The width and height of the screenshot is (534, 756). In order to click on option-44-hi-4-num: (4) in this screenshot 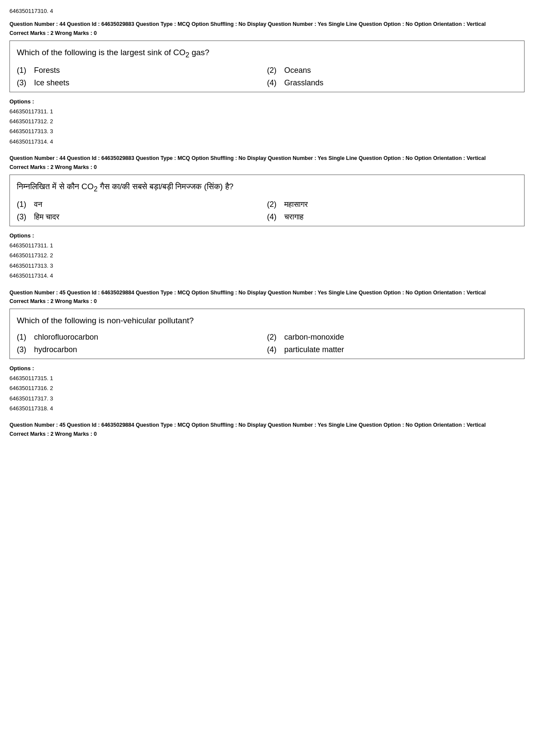, I will do `click(272, 217)`.